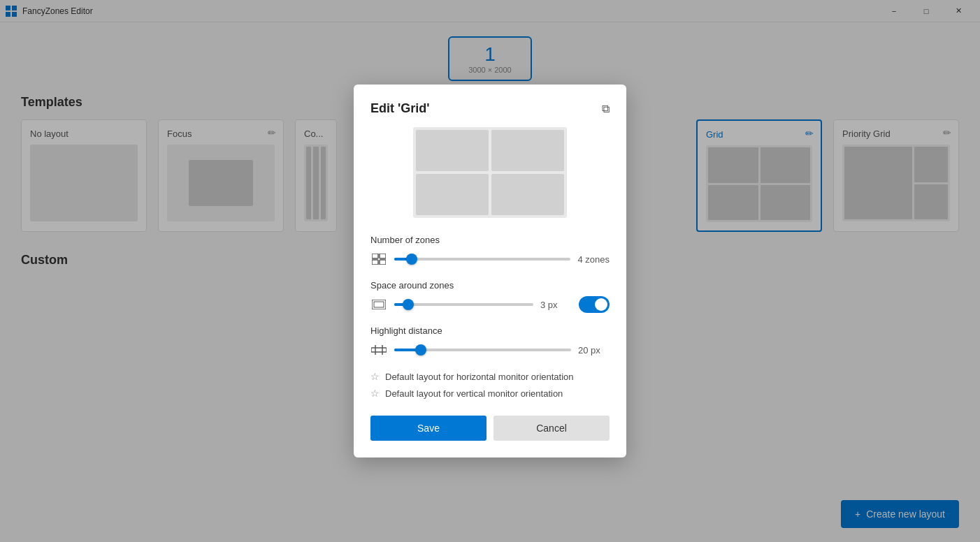 This screenshot has width=980, height=542. What do you see at coordinates (490, 173) in the screenshot?
I see `dialog-grid-preview` at bounding box center [490, 173].